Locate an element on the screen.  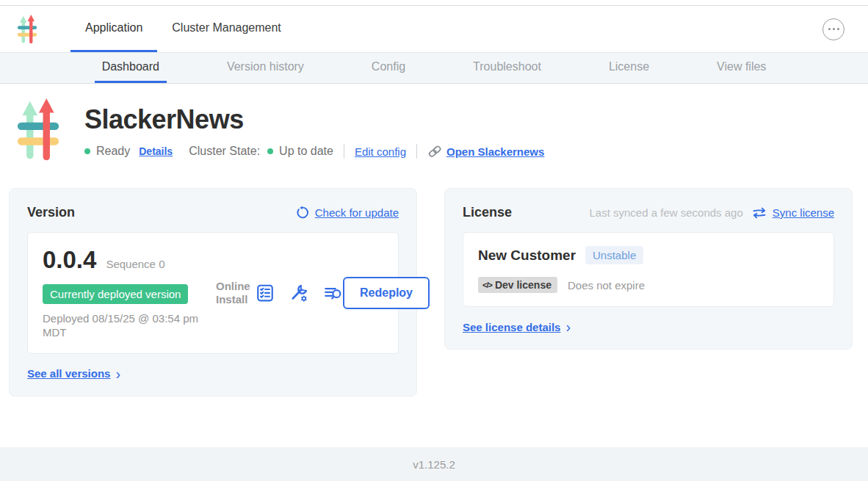
version-card-title: Version is located at coordinates (51, 213).